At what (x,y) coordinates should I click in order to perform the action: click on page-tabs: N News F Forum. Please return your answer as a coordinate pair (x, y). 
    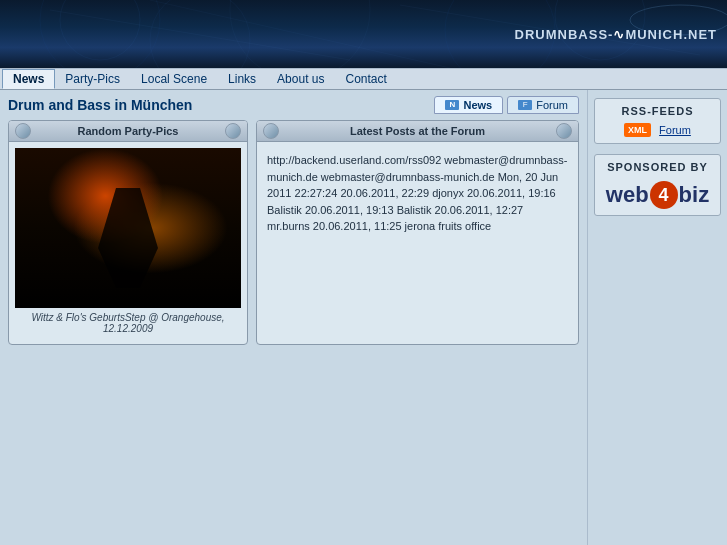
    Looking at the image, I should click on (506, 105).